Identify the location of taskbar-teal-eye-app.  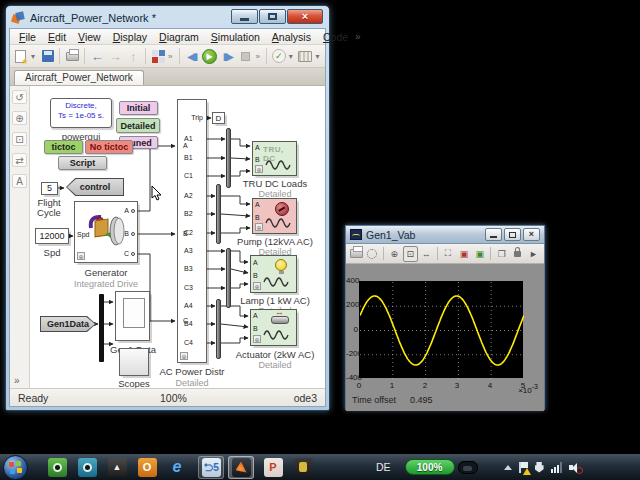
(87, 468).